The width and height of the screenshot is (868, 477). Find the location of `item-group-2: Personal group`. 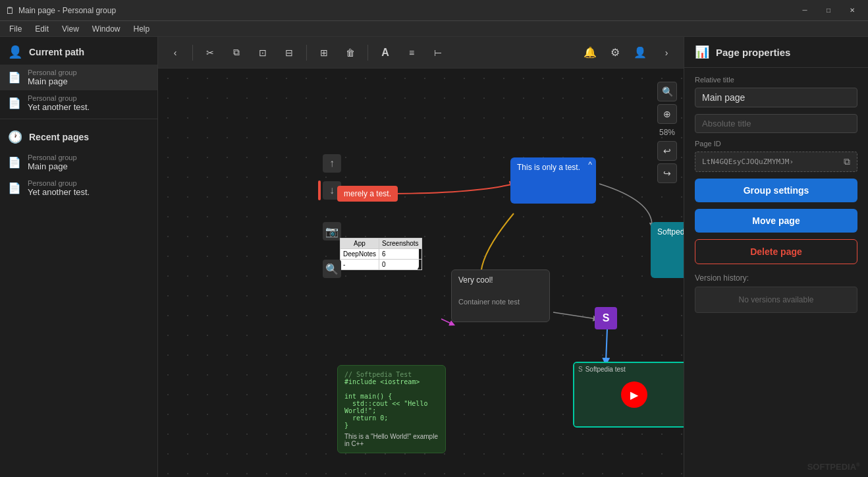

item-group-2: Personal group is located at coordinates (59, 98).